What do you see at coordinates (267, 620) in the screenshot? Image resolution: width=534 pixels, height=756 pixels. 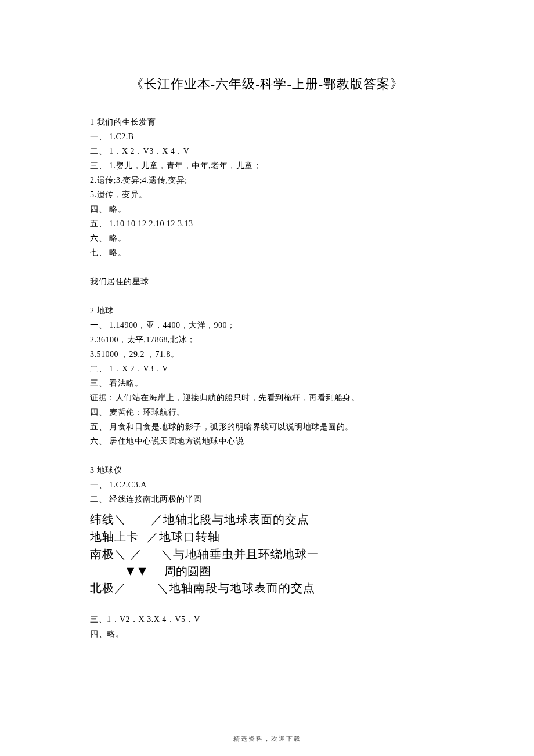 I see `answer-line: 三、1．V2．X 3.X 4．V5．V` at bounding box center [267, 620].